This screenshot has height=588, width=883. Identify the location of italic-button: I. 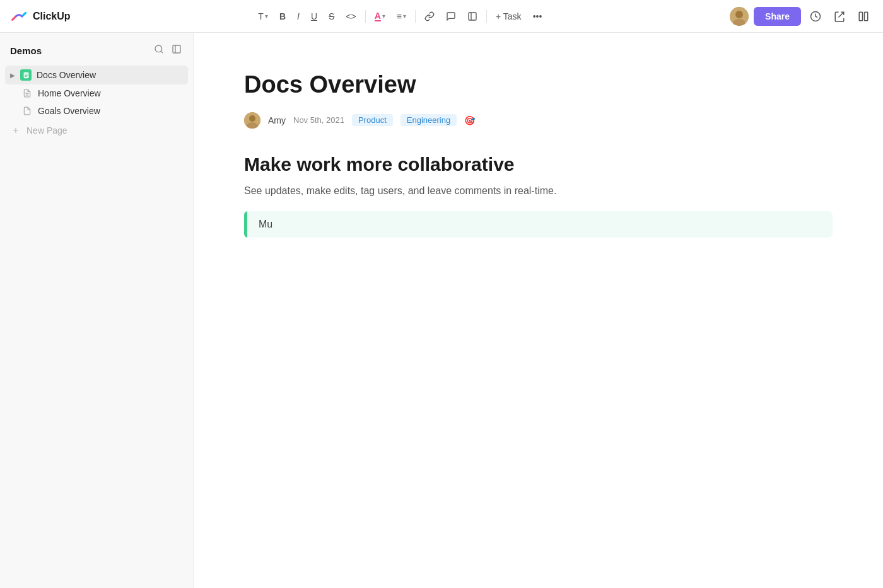
(298, 16).